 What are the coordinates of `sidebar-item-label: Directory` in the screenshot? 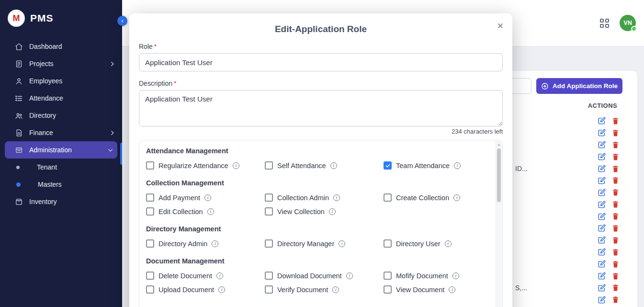 It's located at (43, 115).